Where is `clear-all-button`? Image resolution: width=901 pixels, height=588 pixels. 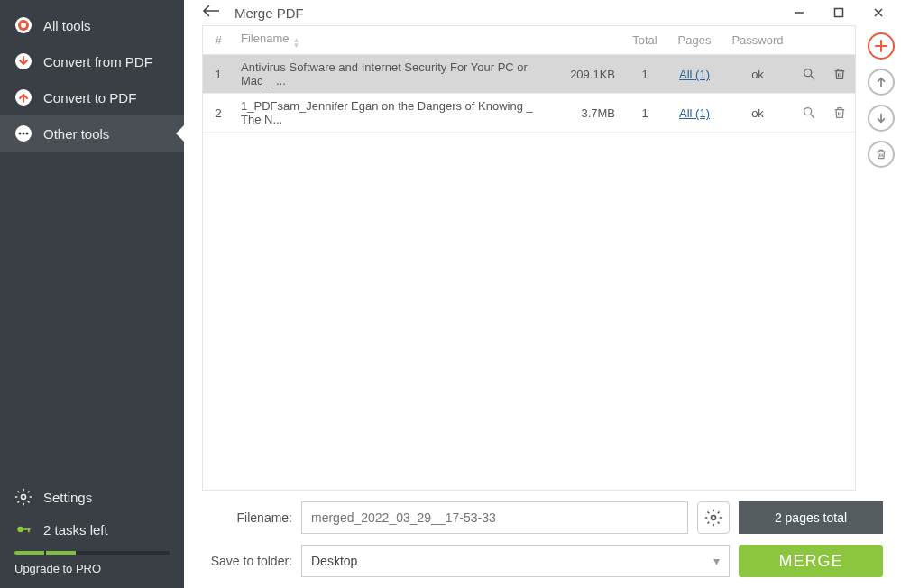 clear-all-button is located at coordinates (881, 154).